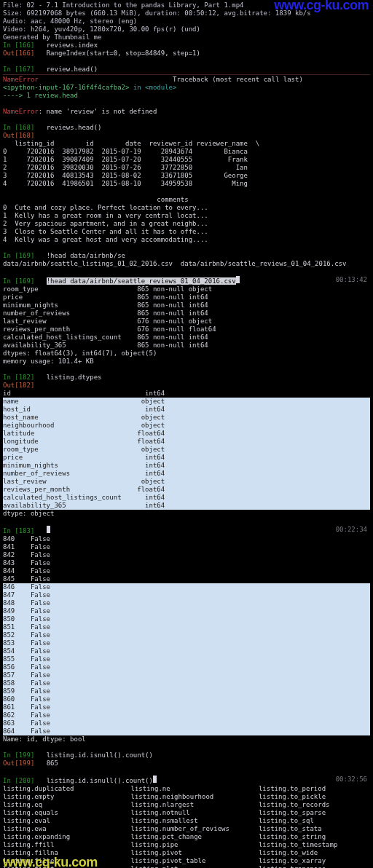  I want to click on selection-block: name object host_id int64 host_name obje…, so click(186, 454).